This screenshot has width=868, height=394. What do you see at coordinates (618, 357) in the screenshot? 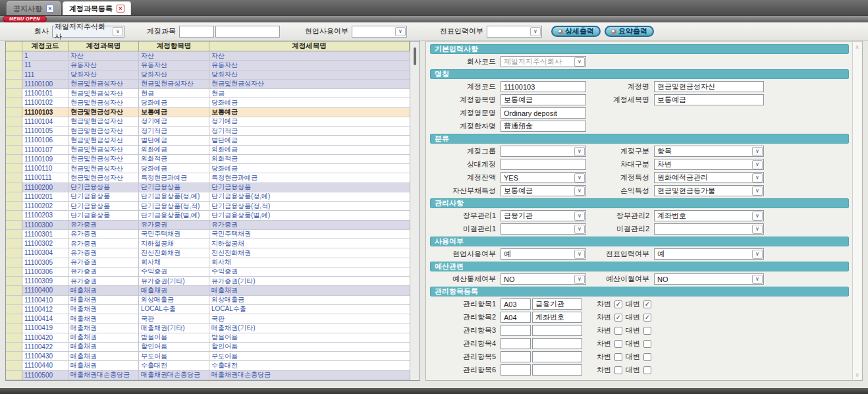
I see `mgmt-item-5-debit-checkbox` at bounding box center [618, 357].